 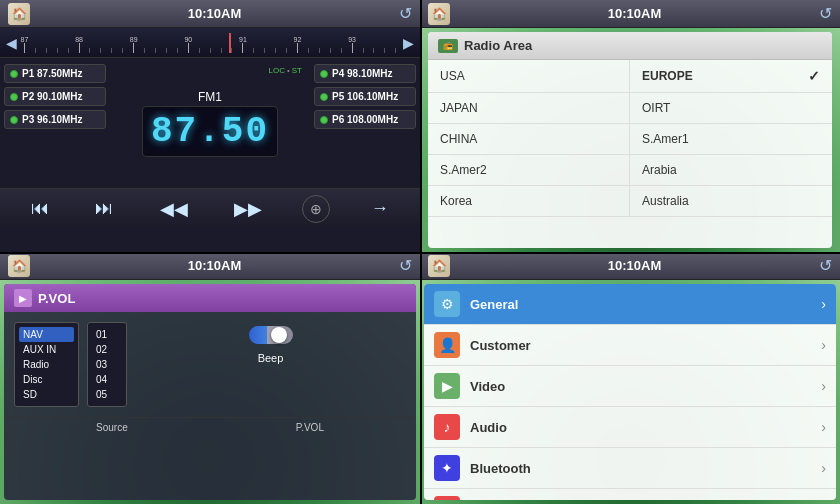 What do you see at coordinates (214, 266) in the screenshot?
I see `time-display-bl: 10:10AM` at bounding box center [214, 266].